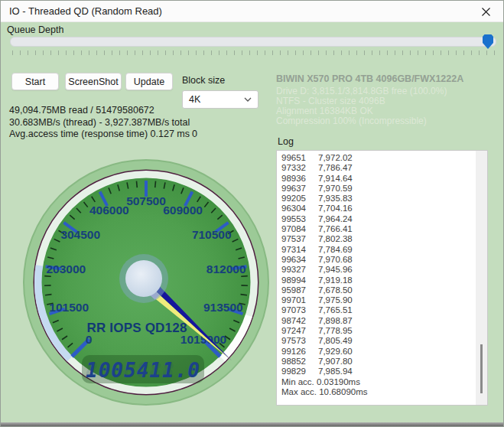  Describe the element at coordinates (220, 99) in the screenshot. I see `block-size-select: 4K` at that location.